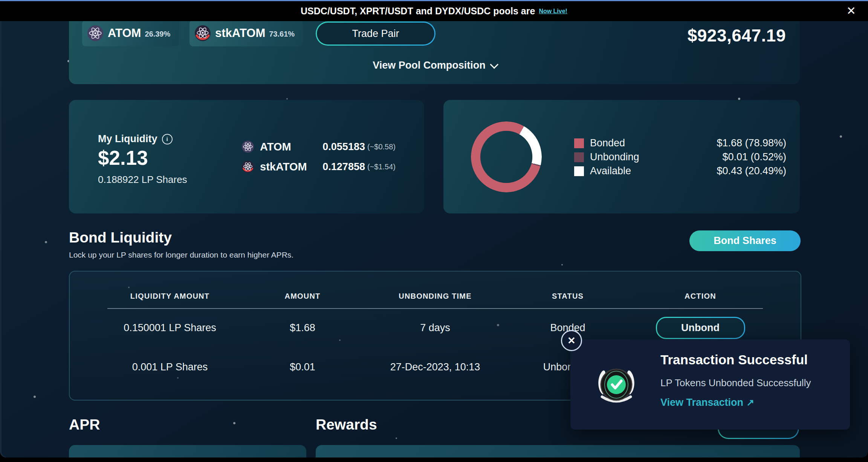  Describe the element at coordinates (754, 157) in the screenshot. I see `legend-value: $0.01 (0.52%)` at that location.